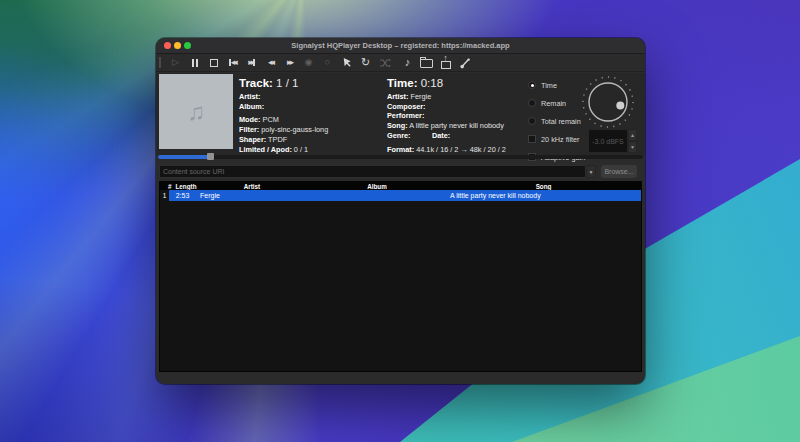 The image size is (800, 442). What do you see at coordinates (182, 196) in the screenshot?
I see `cell-length: 2:53` at bounding box center [182, 196].